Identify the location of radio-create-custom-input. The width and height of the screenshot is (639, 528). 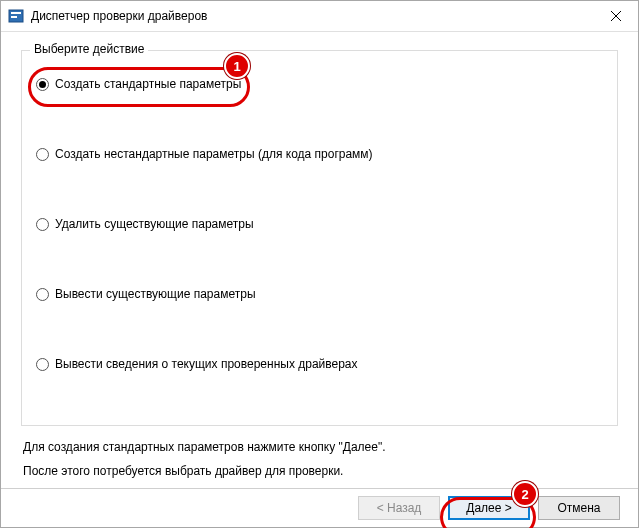
(42, 154).